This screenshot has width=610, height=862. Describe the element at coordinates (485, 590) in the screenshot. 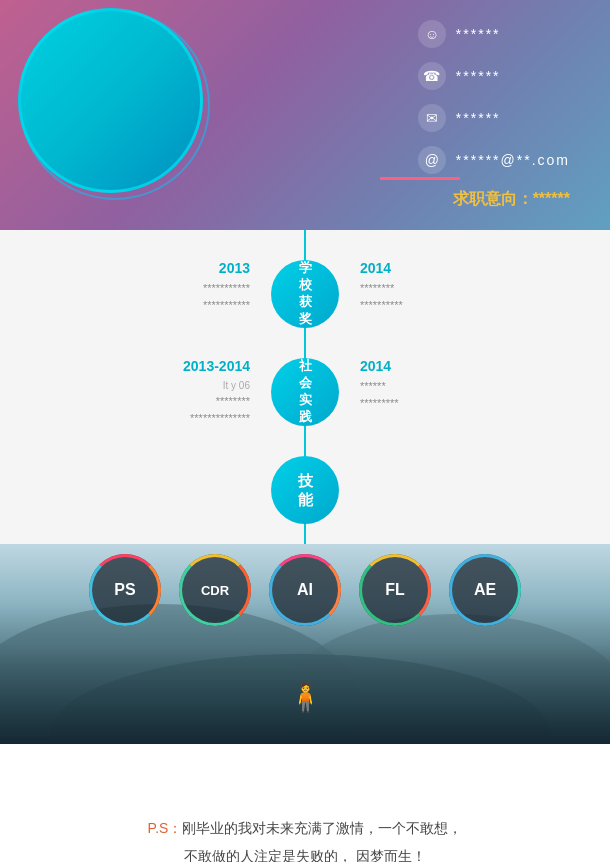

I see `skill-badge-ae: AE` at that location.